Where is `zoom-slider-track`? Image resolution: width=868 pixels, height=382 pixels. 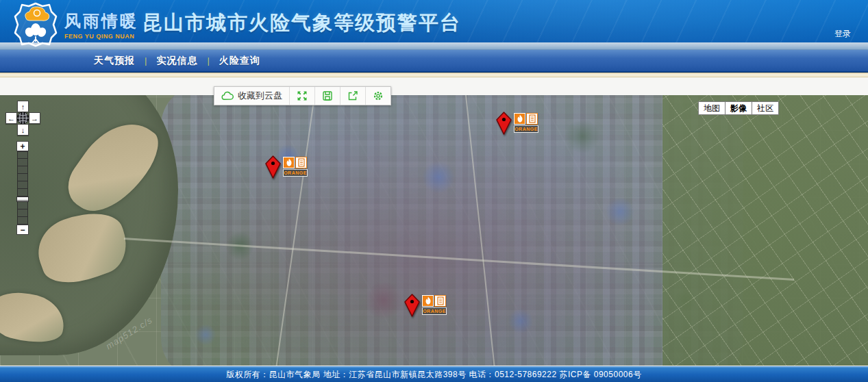 zoom-slider-track is located at coordinates (23, 188).